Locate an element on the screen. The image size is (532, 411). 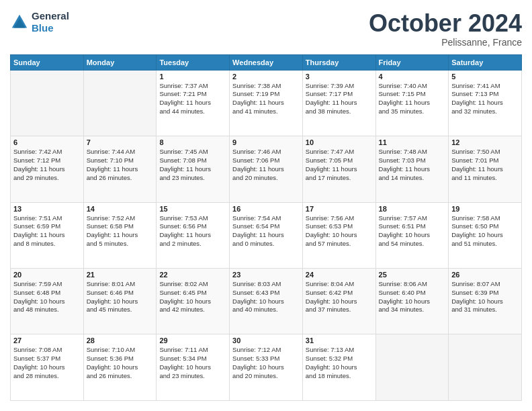
day-num-11: 11 is located at coordinates (412, 142).